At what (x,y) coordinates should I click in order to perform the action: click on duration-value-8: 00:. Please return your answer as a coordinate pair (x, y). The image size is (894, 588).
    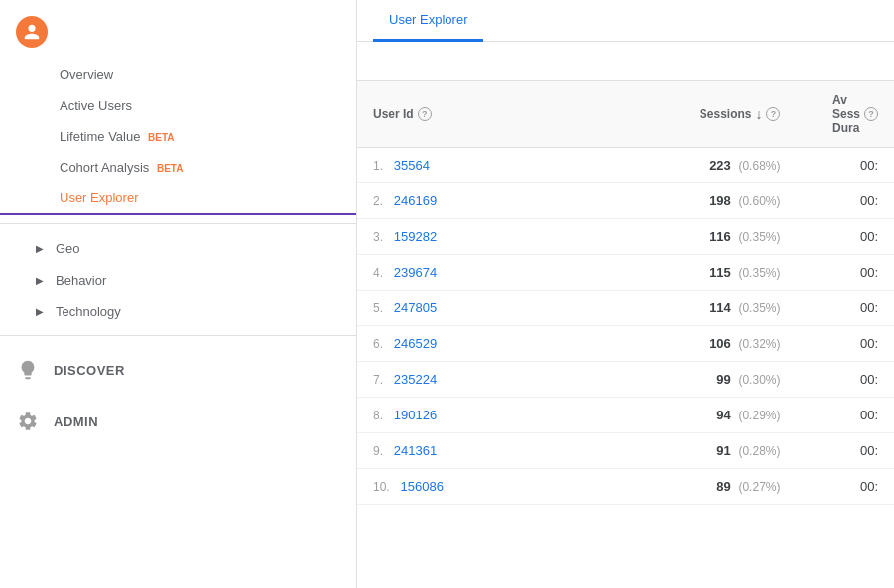
    Looking at the image, I should click on (869, 450).